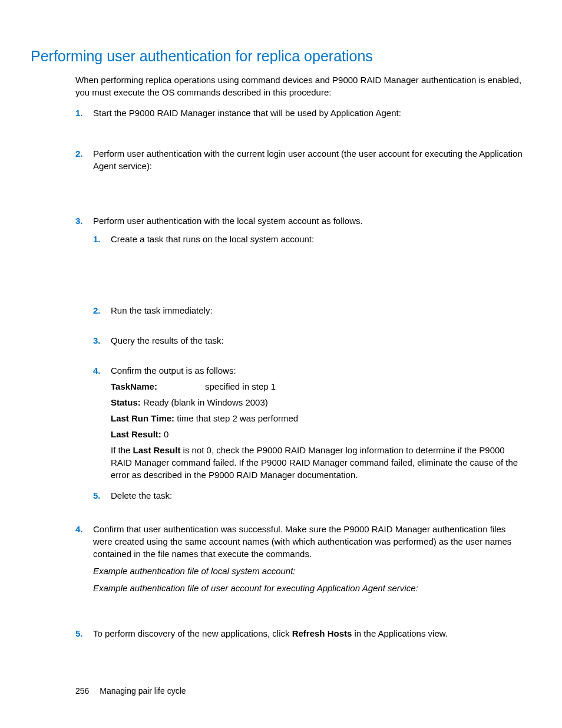  What do you see at coordinates (122, 450) in the screenshot?
I see `note-pre: If the` at bounding box center [122, 450].